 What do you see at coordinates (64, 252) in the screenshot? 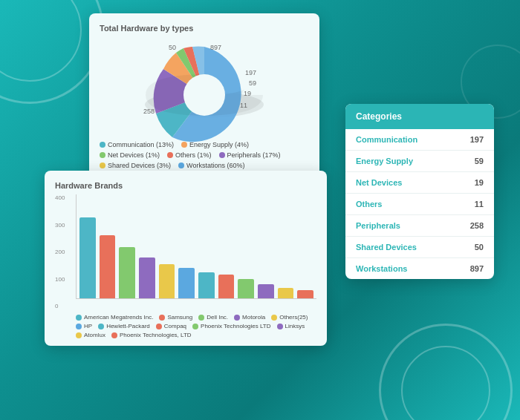
I see `bar-y-label: 200` at bounding box center [64, 252].